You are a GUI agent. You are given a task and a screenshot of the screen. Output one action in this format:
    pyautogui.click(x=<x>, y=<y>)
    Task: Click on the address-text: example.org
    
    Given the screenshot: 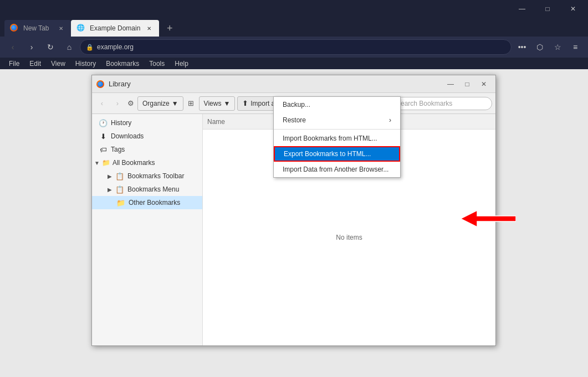 What is the action you would take?
    pyautogui.click(x=301, y=47)
    